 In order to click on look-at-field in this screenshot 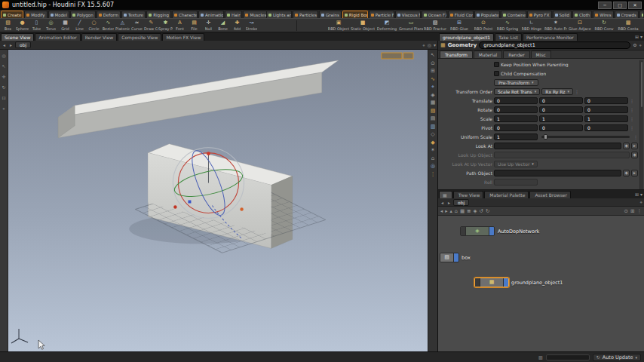, I will do `click(558, 146)`.